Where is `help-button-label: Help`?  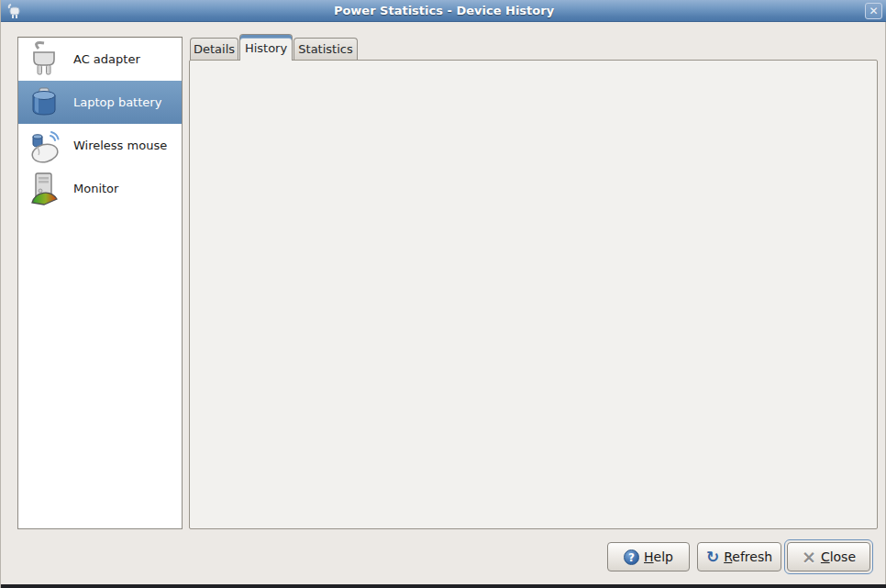 help-button-label: Help is located at coordinates (659, 557).